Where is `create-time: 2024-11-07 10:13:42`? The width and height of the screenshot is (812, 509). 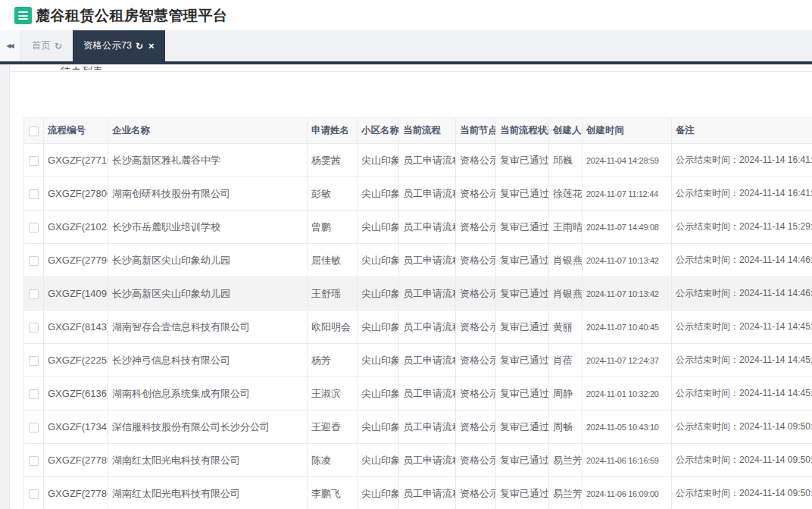
create-time: 2024-11-07 10:13:42 is located at coordinates (627, 294).